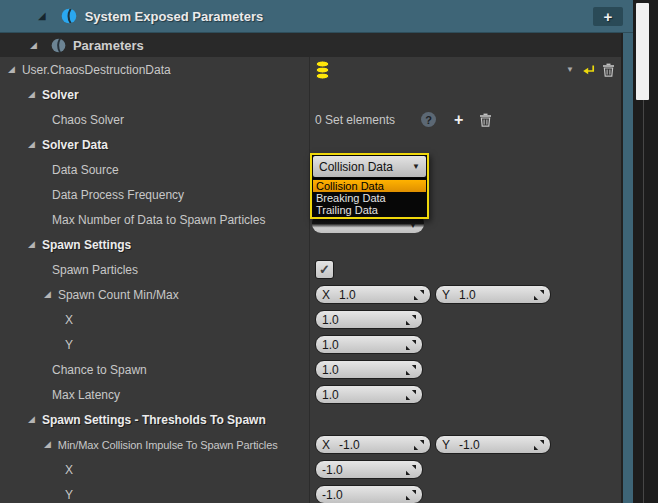  Describe the element at coordinates (369, 344) in the screenshot. I see `y-value-field: 1.0` at that location.